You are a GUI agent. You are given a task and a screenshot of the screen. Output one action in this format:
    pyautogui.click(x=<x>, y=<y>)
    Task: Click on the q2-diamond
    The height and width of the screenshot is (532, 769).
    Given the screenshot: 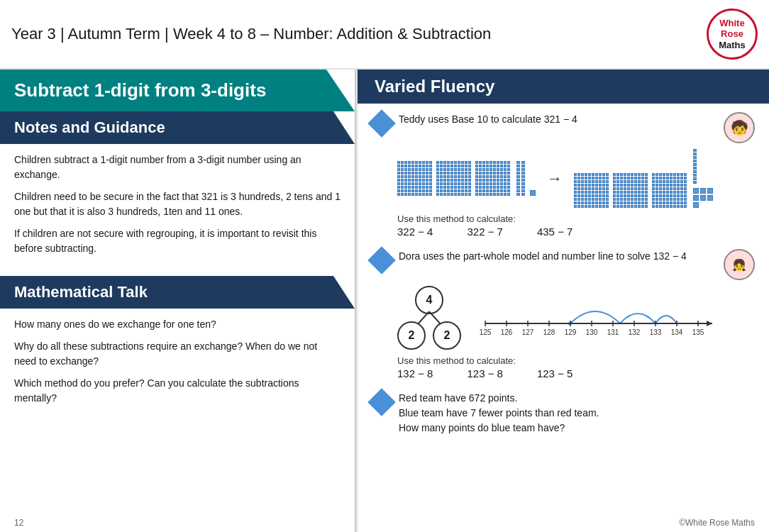 What is the action you would take?
    pyautogui.click(x=382, y=260)
    